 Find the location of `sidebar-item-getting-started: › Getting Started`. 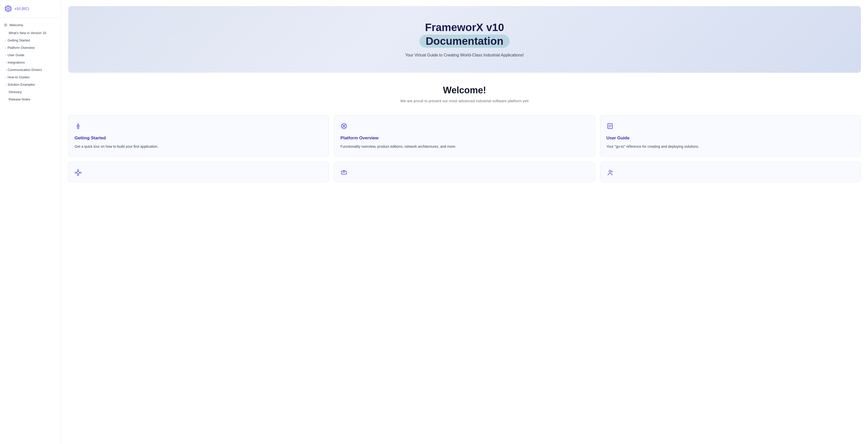

sidebar-item-getting-started: › Getting Started is located at coordinates (30, 40).